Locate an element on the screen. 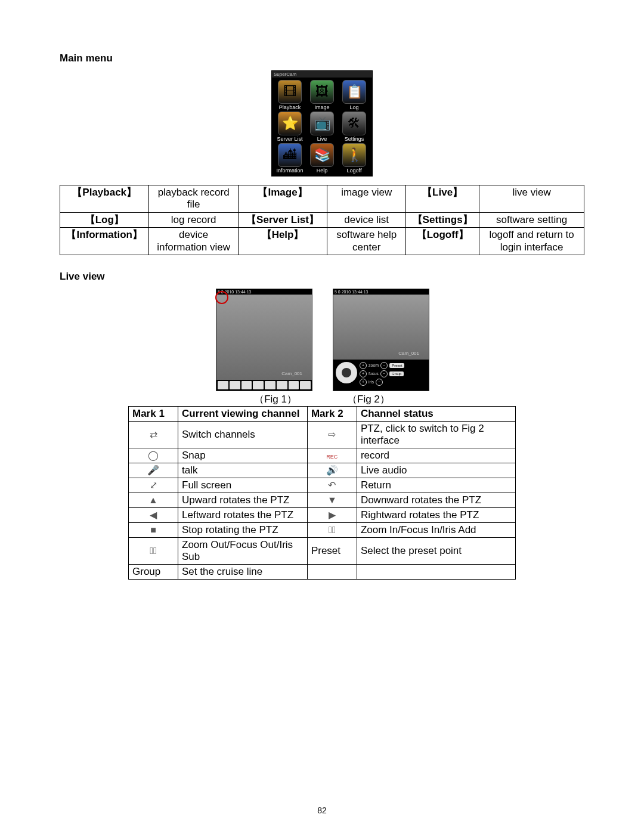 Image resolution: width=644 pixels, height=833 pixels. lv-mark2-desc is located at coordinates (436, 571).